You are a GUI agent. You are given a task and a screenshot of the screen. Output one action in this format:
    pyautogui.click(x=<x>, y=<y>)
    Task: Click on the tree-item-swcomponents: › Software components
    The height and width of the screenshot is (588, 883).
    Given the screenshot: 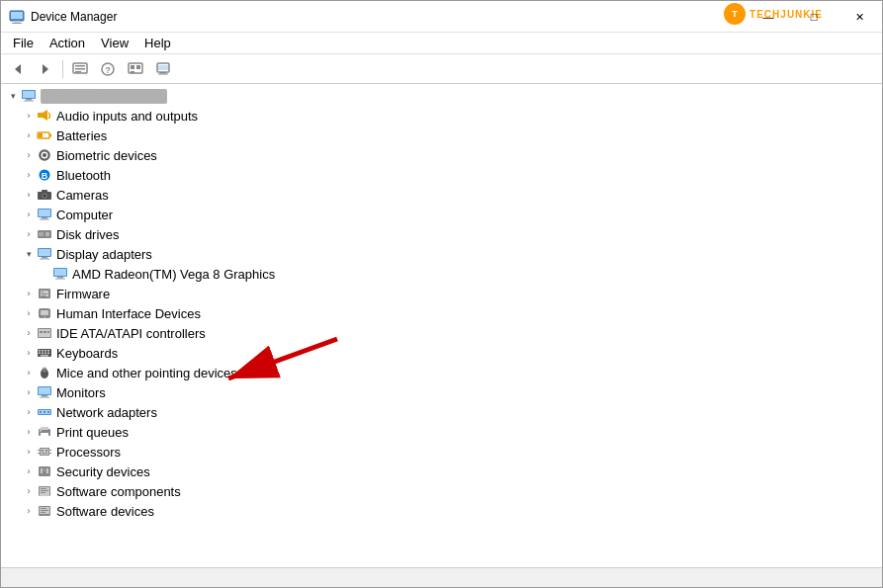 What is the action you would take?
    pyautogui.click(x=441, y=491)
    